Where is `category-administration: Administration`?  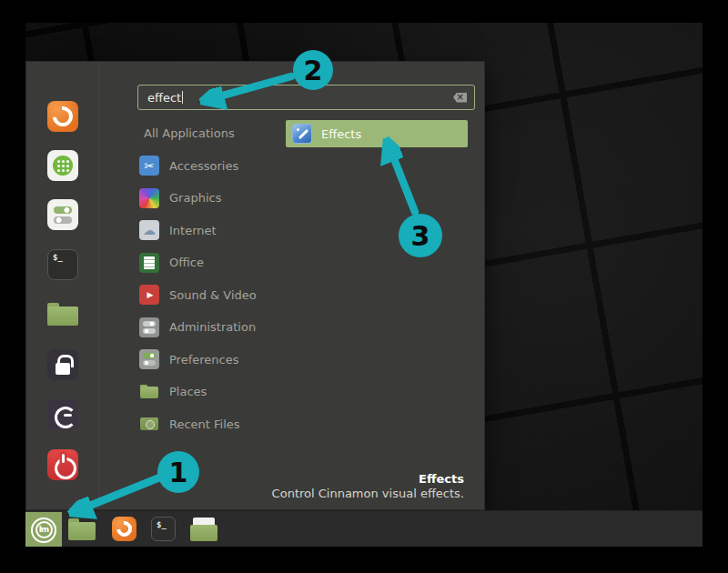
category-administration: Administration is located at coordinates (217, 327).